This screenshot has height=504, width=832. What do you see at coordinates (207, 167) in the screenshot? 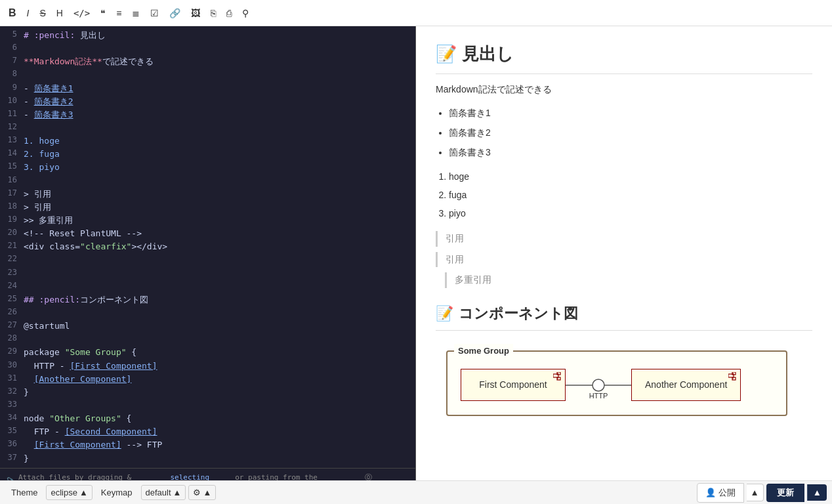
I see `editor-line-15: 15 3. piyo` at bounding box center [207, 167].